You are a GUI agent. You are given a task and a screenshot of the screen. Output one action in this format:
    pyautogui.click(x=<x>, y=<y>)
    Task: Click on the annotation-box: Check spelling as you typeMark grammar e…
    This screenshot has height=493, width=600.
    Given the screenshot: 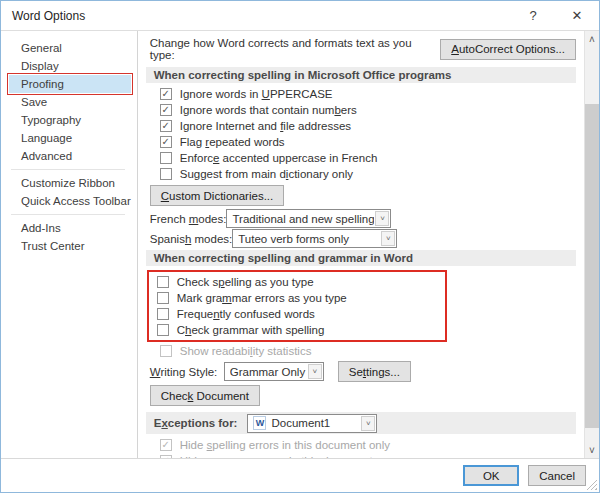 What is the action you would take?
    pyautogui.click(x=297, y=306)
    